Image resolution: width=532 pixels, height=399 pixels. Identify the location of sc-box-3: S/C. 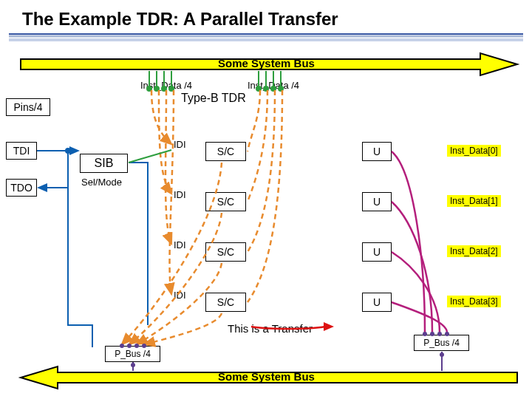
(226, 302).